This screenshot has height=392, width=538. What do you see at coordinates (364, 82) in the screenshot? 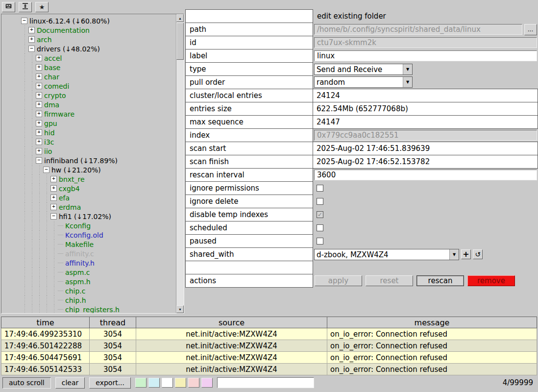
I see `pull-order-select: random ▼` at bounding box center [364, 82].